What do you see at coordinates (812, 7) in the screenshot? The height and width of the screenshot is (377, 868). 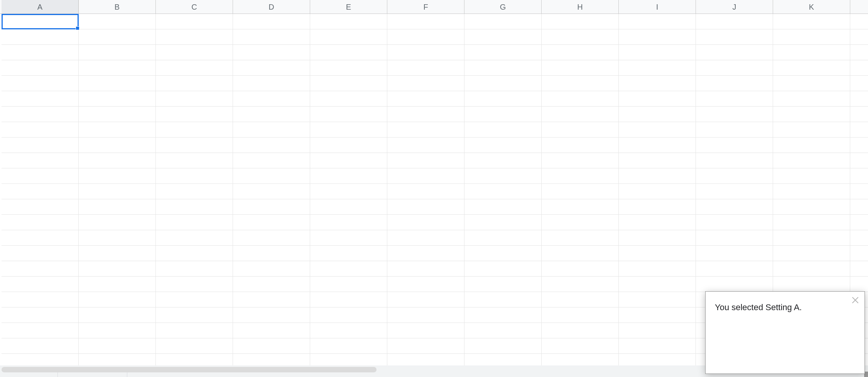 I see `column-header-k: K` at bounding box center [812, 7].